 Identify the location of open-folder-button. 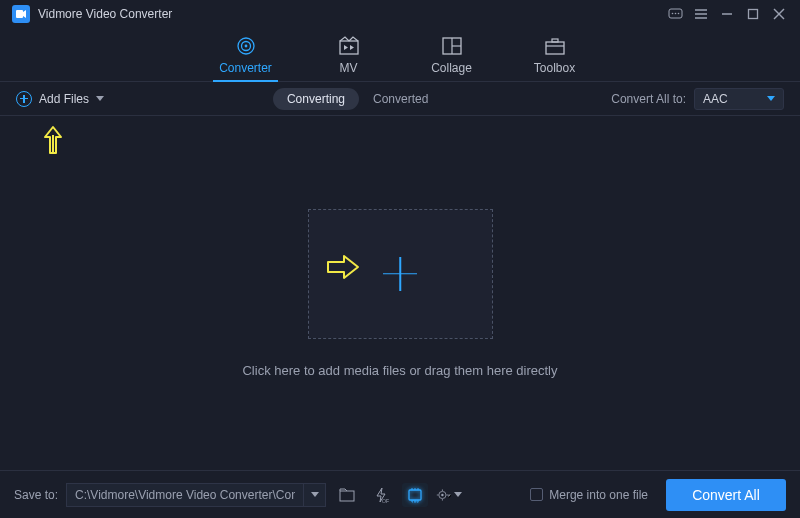
(347, 495).